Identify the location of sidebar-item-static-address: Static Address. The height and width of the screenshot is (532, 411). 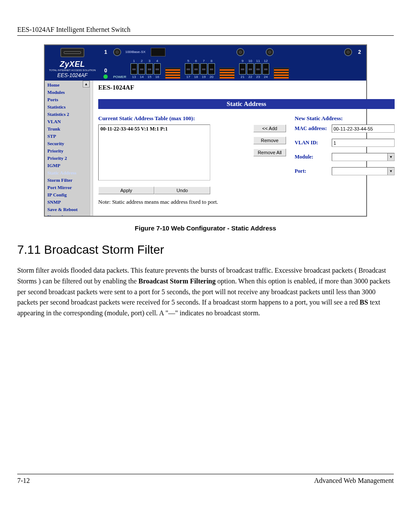
(68, 173).